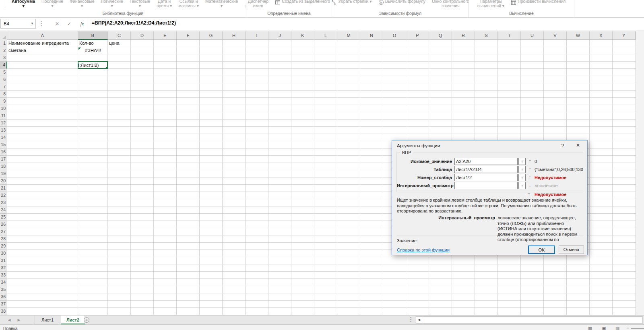 The width and height of the screenshot is (644, 330). I want to click on grid-cell-B2: #ЗНАЧ!, so click(93, 51).